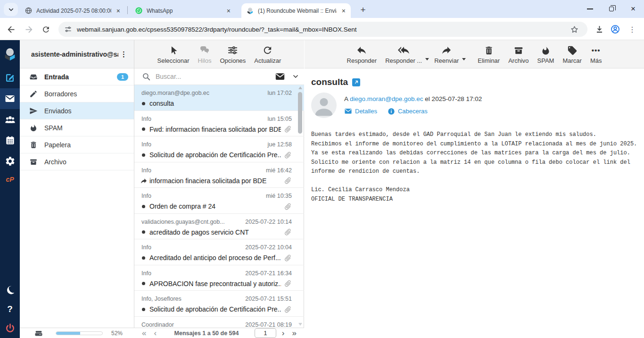 Image resolution: width=644 pixels, height=338 pixels. I want to click on flame-icon, so click(33, 128).